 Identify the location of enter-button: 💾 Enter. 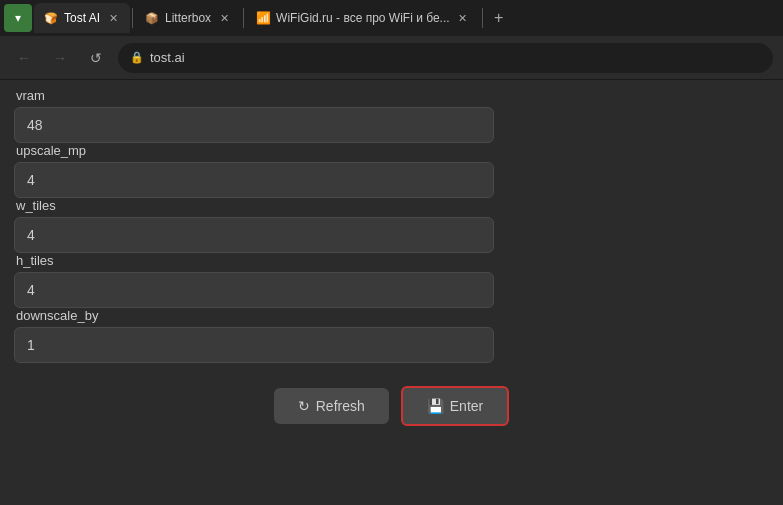
(455, 406).